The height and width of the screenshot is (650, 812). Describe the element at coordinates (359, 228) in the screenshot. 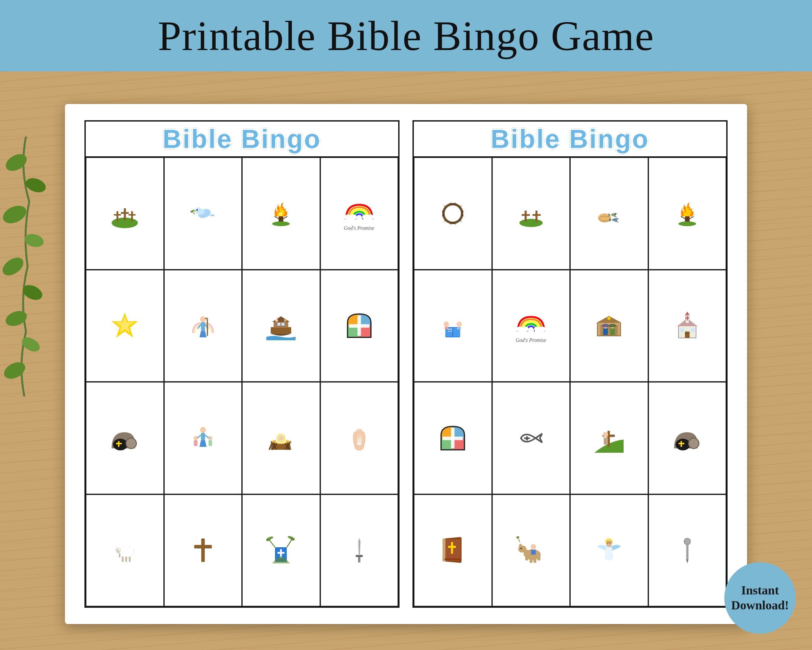

I see `gods-promise-label-1: God's Promise` at that location.